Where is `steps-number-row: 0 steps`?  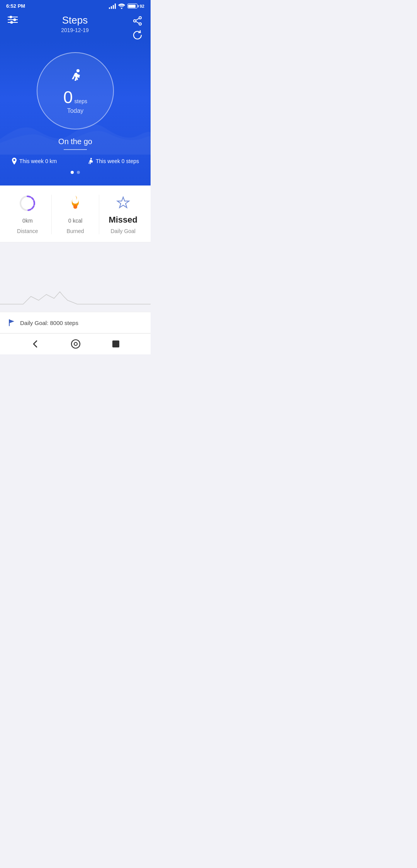
steps-number-row: 0 steps is located at coordinates (75, 97).